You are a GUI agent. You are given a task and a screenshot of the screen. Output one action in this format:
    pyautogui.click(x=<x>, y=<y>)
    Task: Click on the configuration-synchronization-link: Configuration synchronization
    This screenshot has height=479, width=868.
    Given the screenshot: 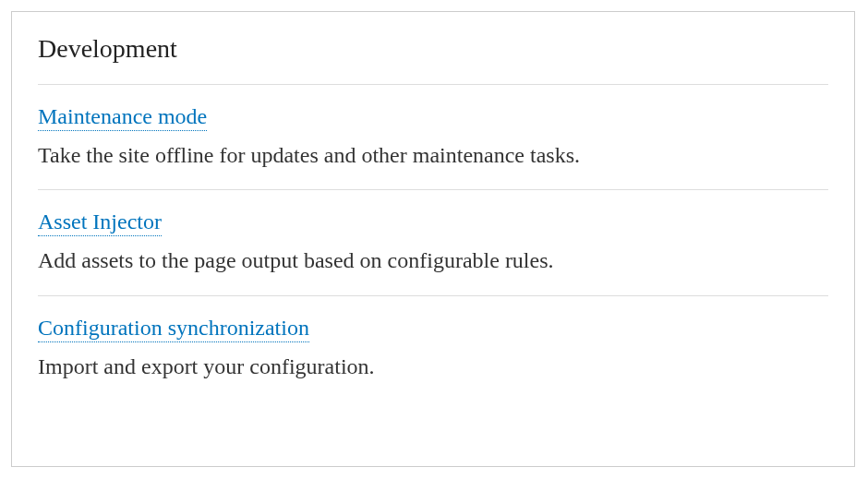 What is the action you would take?
    pyautogui.click(x=174, y=329)
    